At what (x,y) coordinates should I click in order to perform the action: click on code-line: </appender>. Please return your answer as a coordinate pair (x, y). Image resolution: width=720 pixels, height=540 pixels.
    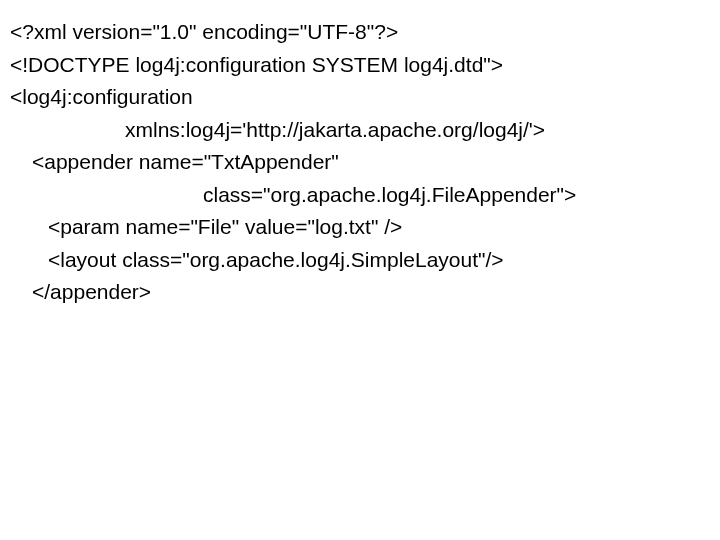
    Looking at the image, I should click on (360, 292).